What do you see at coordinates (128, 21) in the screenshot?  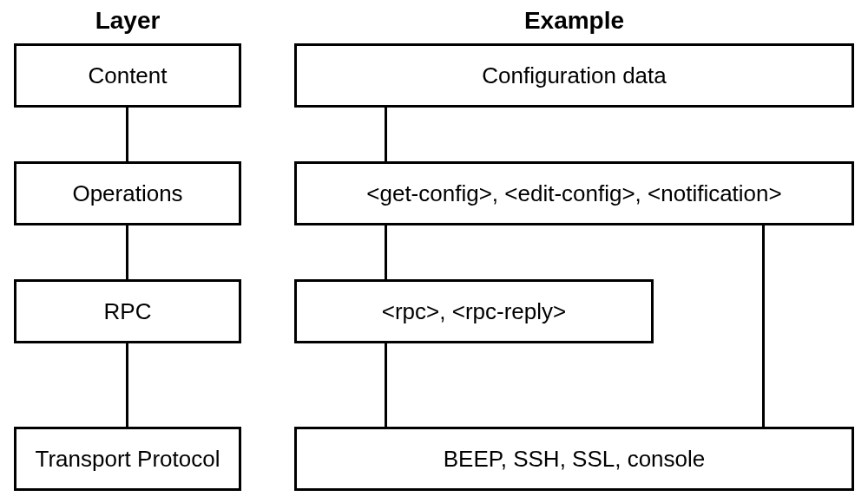 I see `header-layer: Layer` at bounding box center [128, 21].